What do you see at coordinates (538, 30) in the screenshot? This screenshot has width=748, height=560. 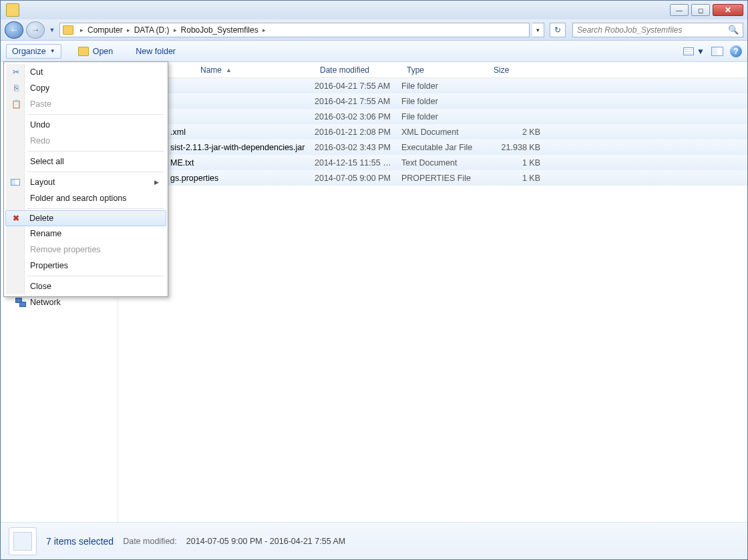 I see `address-dropdown: ▾` at bounding box center [538, 30].